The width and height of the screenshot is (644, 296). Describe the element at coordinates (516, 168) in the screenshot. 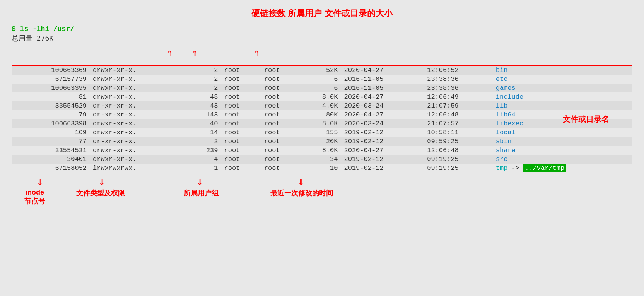

I see `symlink-arrow: ->` at that location.